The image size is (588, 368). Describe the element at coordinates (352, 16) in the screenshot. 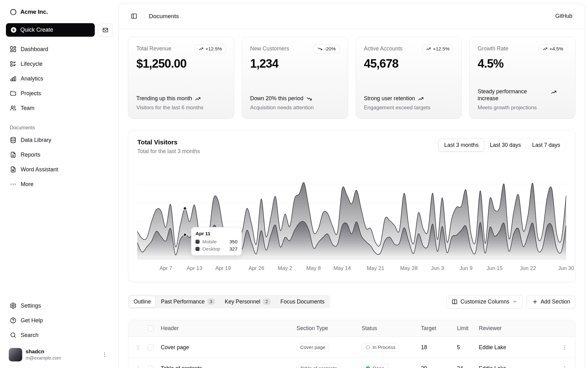

I see `page-header: Documents GitHub` at that location.